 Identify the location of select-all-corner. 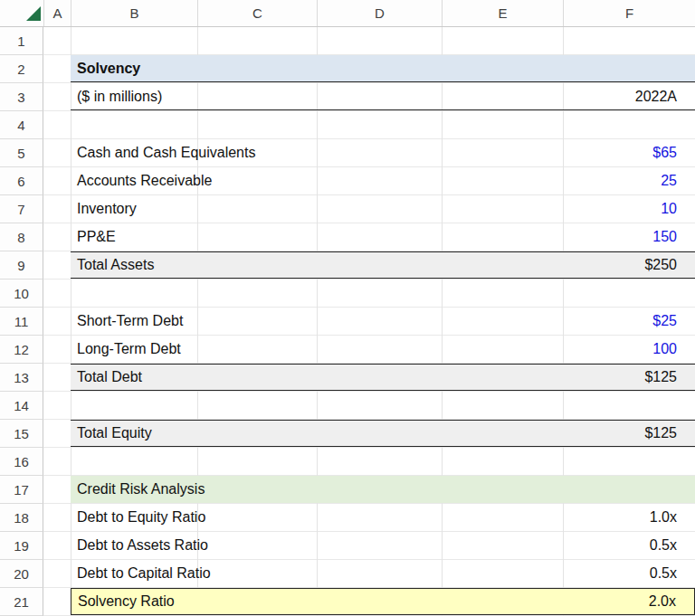
(22, 13).